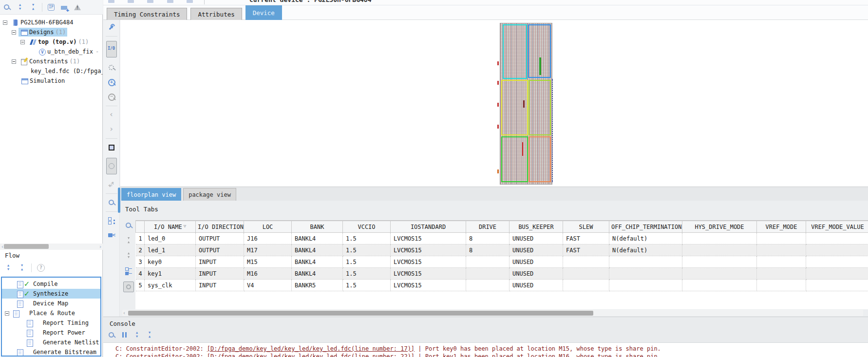 The image size is (868, 357). Describe the element at coordinates (112, 148) in the screenshot. I see `rect-icon` at that location.